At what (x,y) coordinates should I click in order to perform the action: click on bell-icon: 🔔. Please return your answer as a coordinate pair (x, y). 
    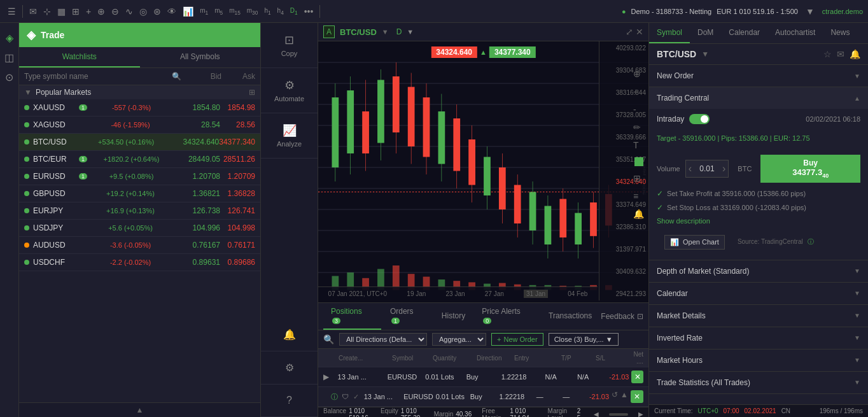
    Looking at the image, I should click on (855, 54).